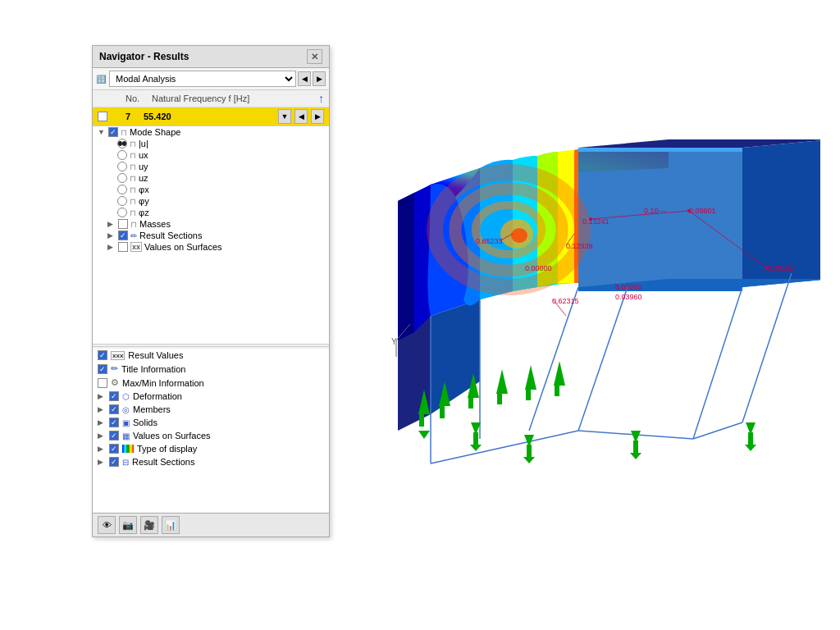 The width and height of the screenshot is (840, 630). What do you see at coordinates (114, 396) in the screenshot?
I see `deformation-checkbox: ✓` at bounding box center [114, 396].